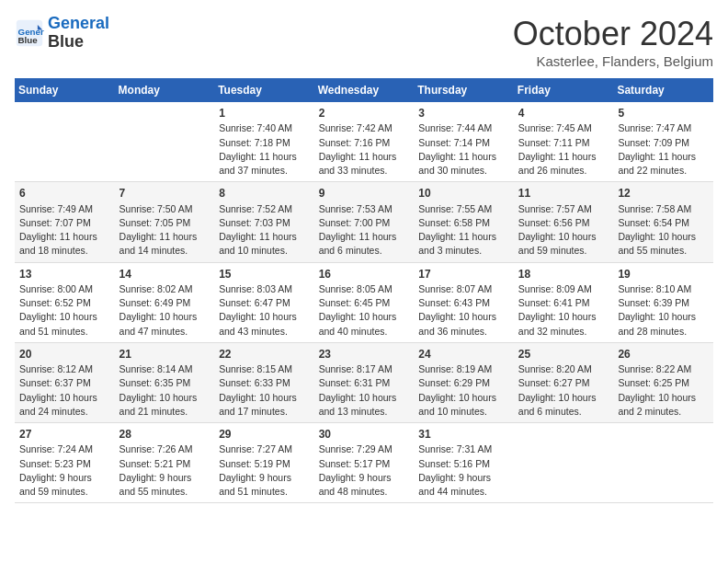 The image size is (728, 563). I want to click on cell-content: Sunrise: 7:31 AM Sunset: 5:16 PM Dayligh…, so click(463, 471).